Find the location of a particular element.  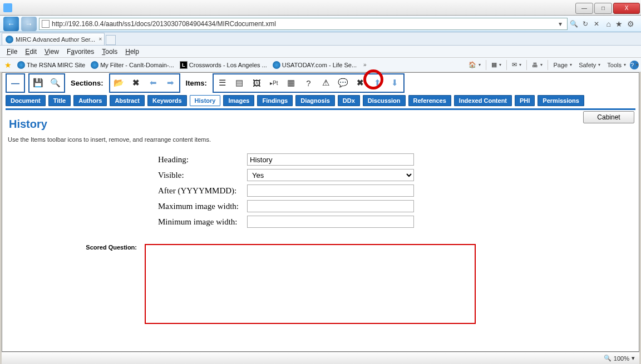

tab-references: References is located at coordinates (430, 101).